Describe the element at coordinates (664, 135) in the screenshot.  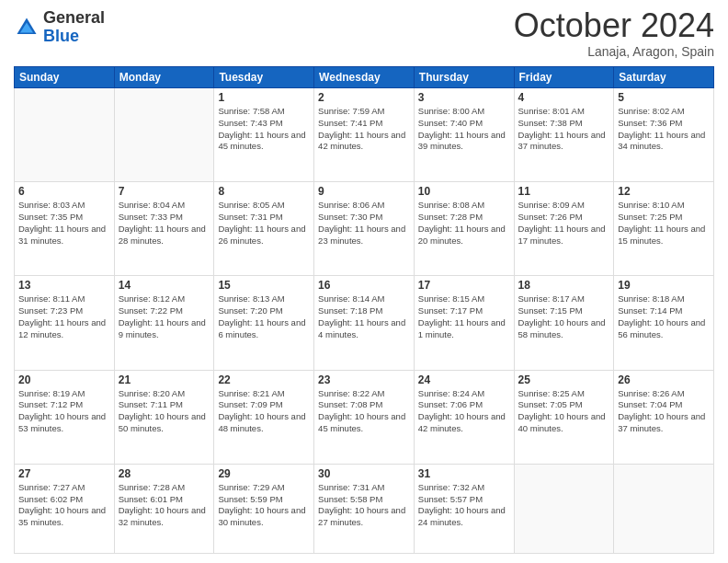
I see `day-cell: 5Sunrise: 8:02 AM Sunset: 7:36 PM Daylig…` at that location.